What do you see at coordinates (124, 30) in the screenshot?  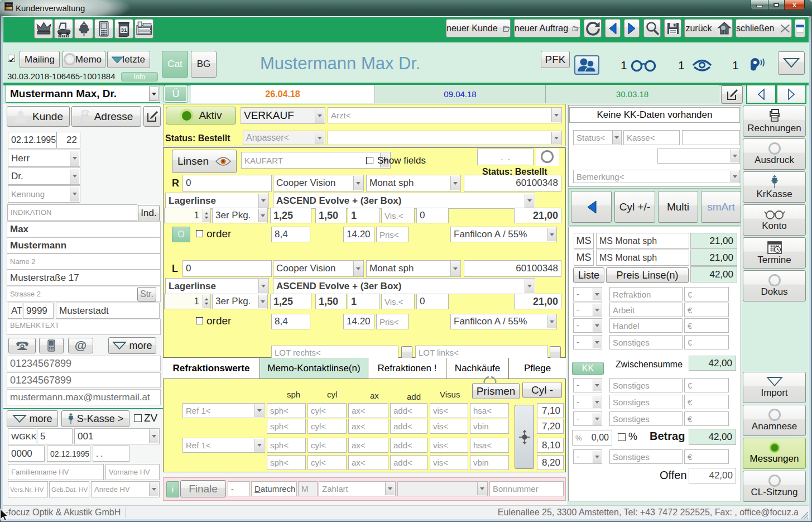 I see `svg-text: 31` at bounding box center [124, 30].